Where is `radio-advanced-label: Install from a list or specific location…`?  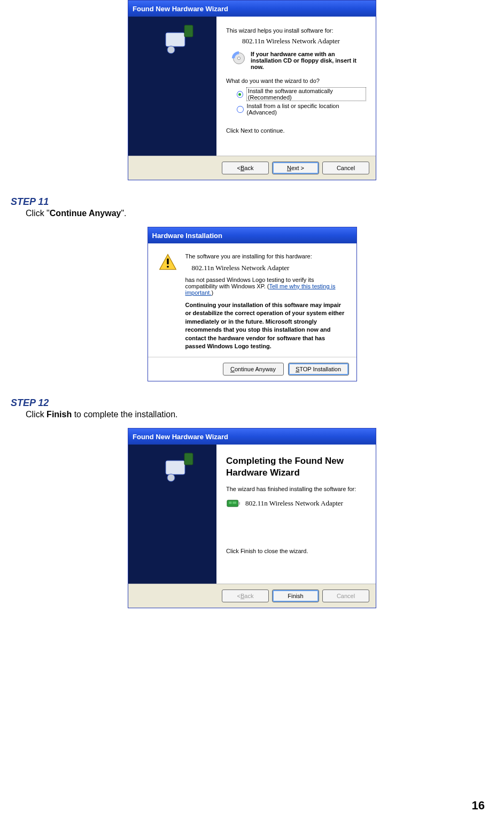 radio-advanced-label: Install from a list or specific location… is located at coordinates (307, 109).